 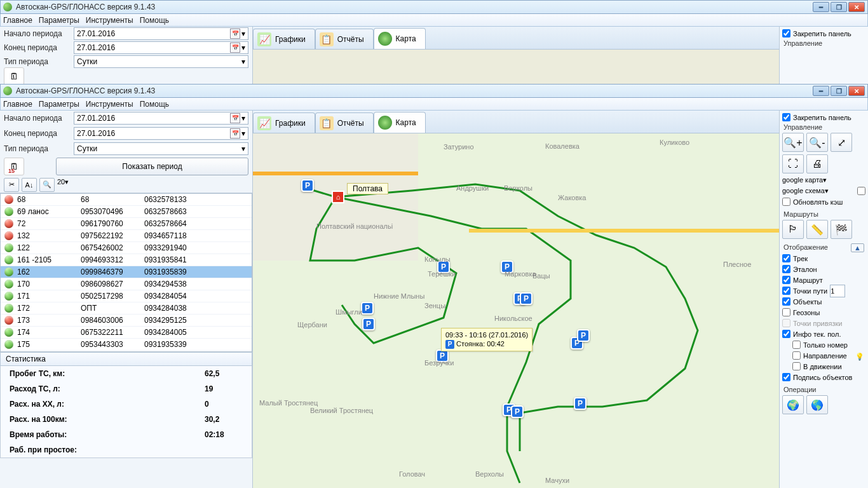 What do you see at coordinates (49, 224) in the screenshot?
I see `vehicle-code: 72` at bounding box center [49, 224].